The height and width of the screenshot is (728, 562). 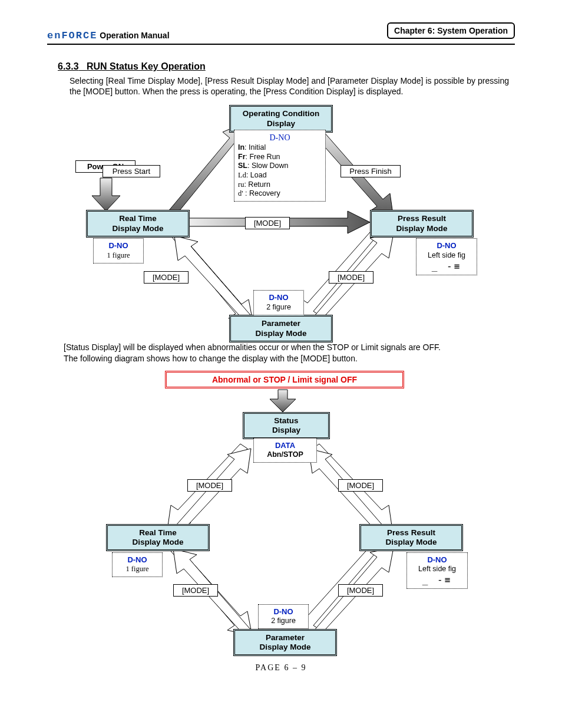 What do you see at coordinates (281, 118) in the screenshot?
I see `operating-condition-box: Operating Condition Display` at bounding box center [281, 118].